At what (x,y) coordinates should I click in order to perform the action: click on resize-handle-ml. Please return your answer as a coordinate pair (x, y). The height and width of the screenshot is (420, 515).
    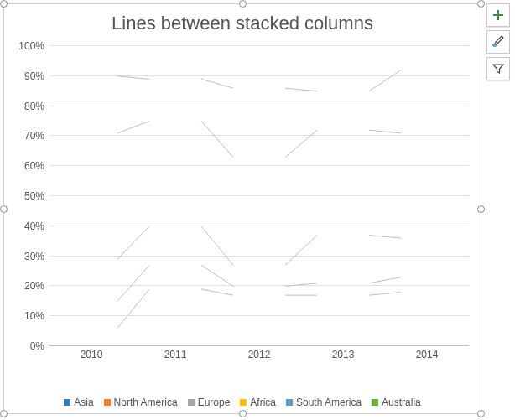
    Looking at the image, I should click on (3, 210).